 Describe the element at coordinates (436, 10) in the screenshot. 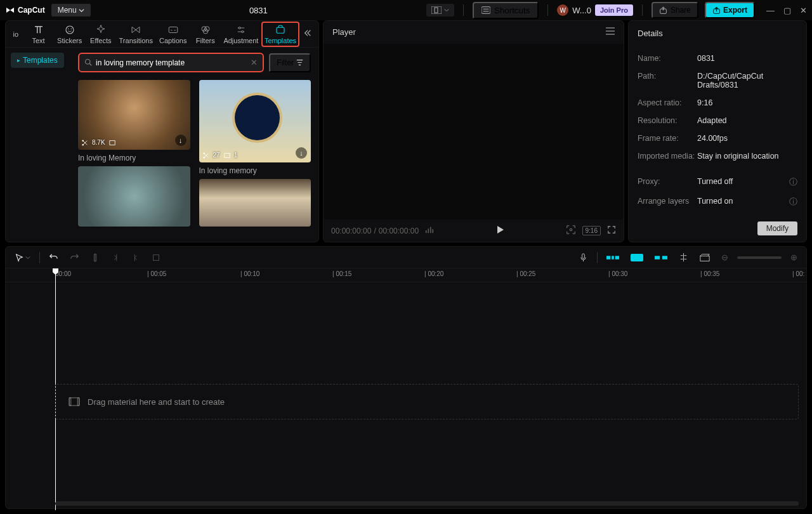

I see `aspect-icon` at that location.